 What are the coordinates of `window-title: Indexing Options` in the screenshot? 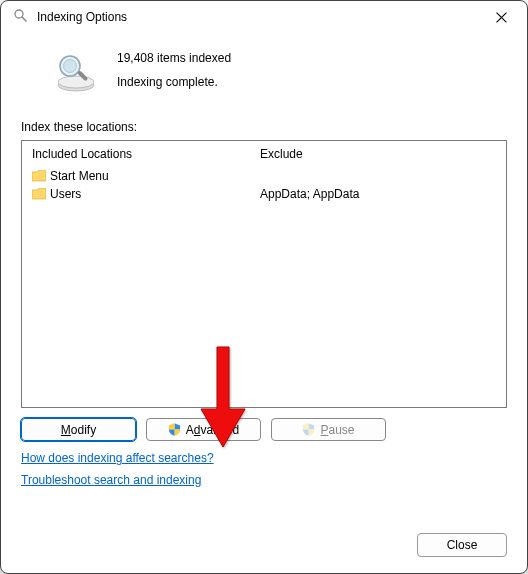 It's located at (255, 17).